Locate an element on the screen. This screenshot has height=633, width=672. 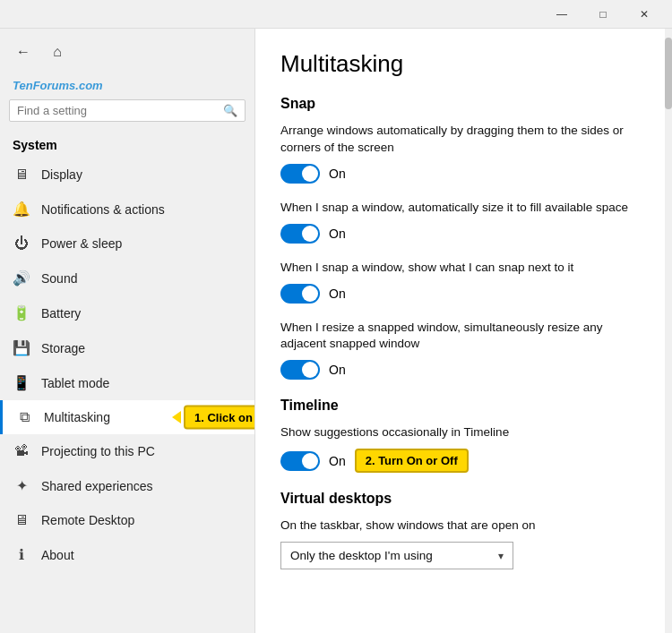
sidebar-item-about: ℹ About is located at coordinates (127, 555).